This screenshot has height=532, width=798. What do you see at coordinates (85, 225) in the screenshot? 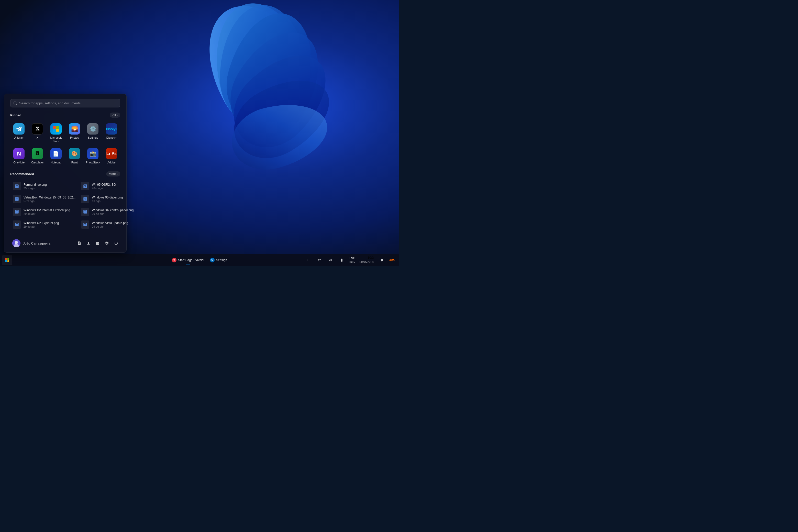
I see `rec-winvista-update-icon` at bounding box center [85, 225].